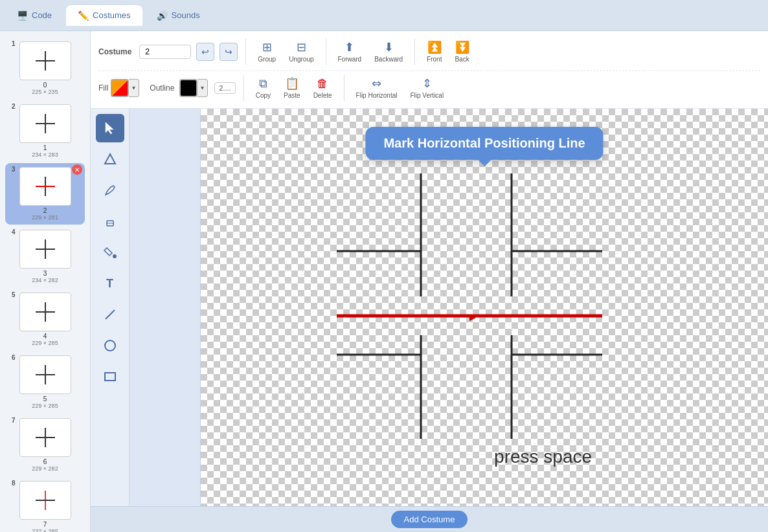  I want to click on tab-code: 🖥️ Code, so click(34, 16).